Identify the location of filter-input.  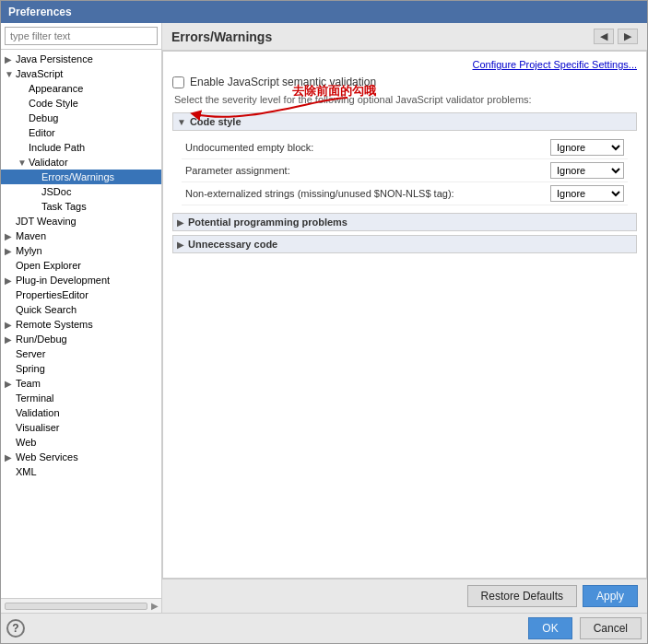
(81, 36).